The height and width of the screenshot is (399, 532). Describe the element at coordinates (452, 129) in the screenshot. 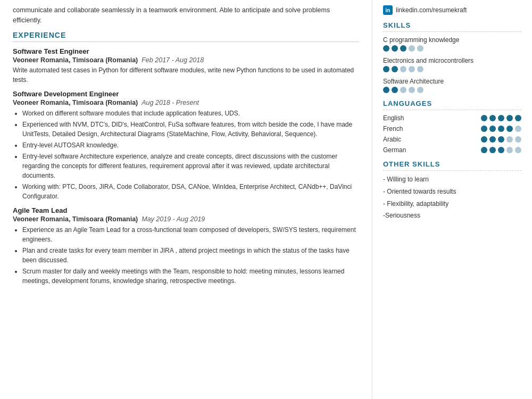

I see `language-row: French` at that location.